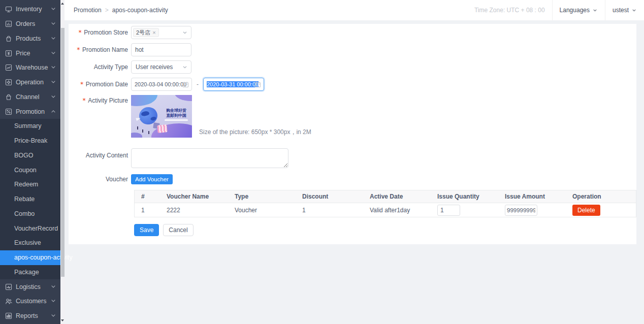 The width and height of the screenshot is (644, 324). I want to click on voucher-table-header-row: #Voucher NameTypeDiscountActive DateIssu…, so click(385, 197).